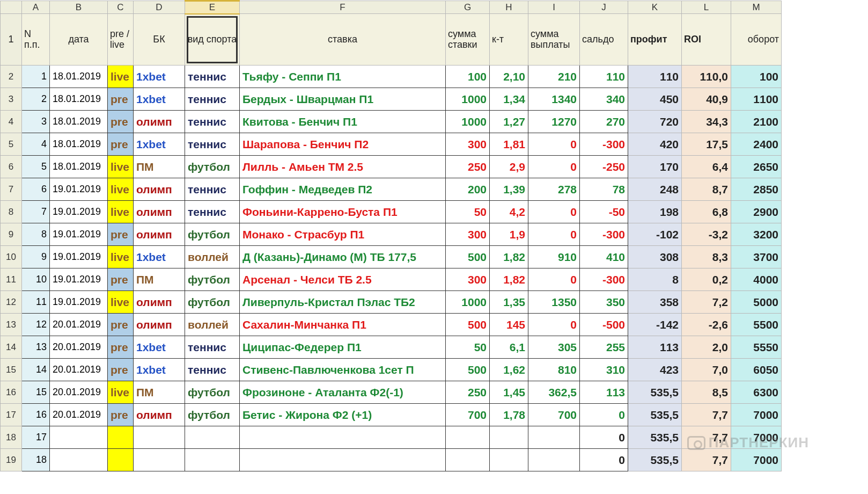  What do you see at coordinates (707, 415) in the screenshot?
I see `cell-roi: 7,7` at bounding box center [707, 415].